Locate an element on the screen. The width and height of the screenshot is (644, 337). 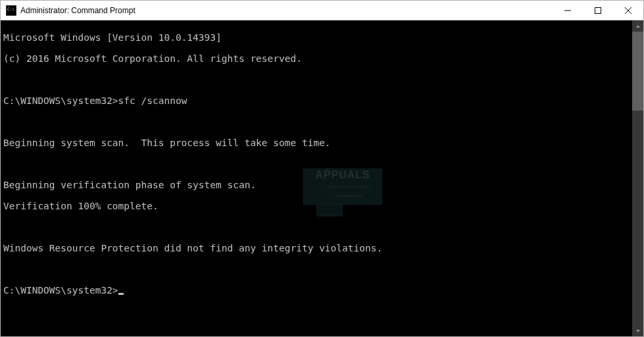
cursor-icon is located at coordinates (121, 294).